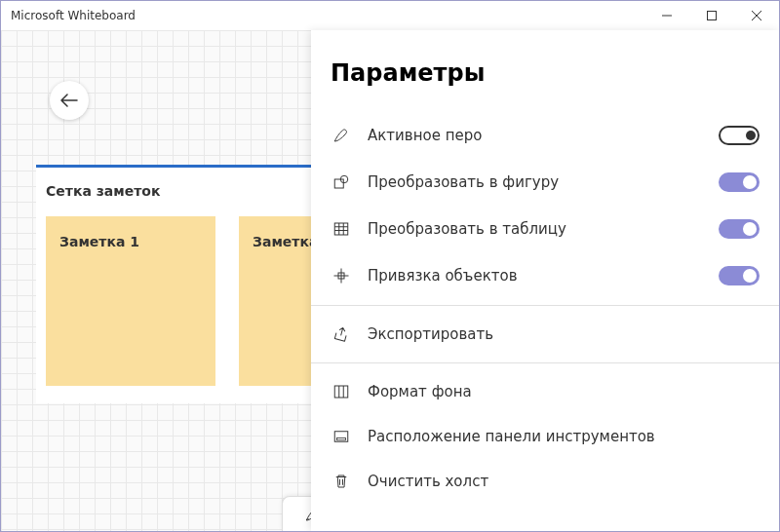 This screenshot has height=532, width=780. Describe the element at coordinates (564, 334) in the screenshot. I see `row-label: Экспортировать` at that location.